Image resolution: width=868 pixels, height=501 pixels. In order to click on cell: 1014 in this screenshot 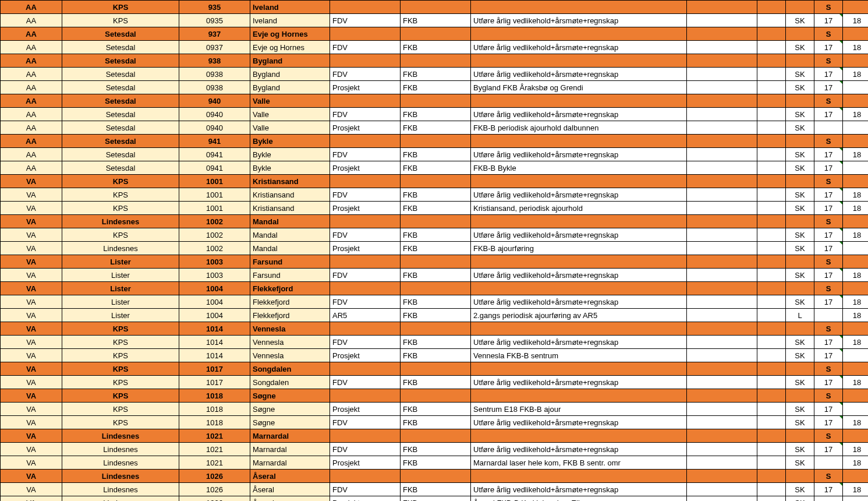, I will do `click(215, 355)`.